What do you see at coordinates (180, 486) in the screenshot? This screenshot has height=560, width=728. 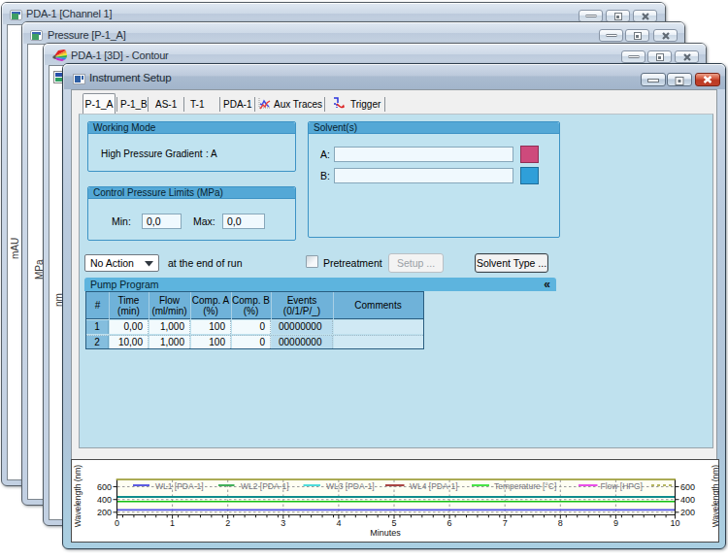 I see `svg-text: WL1 [PDA-1]` at bounding box center [180, 486].